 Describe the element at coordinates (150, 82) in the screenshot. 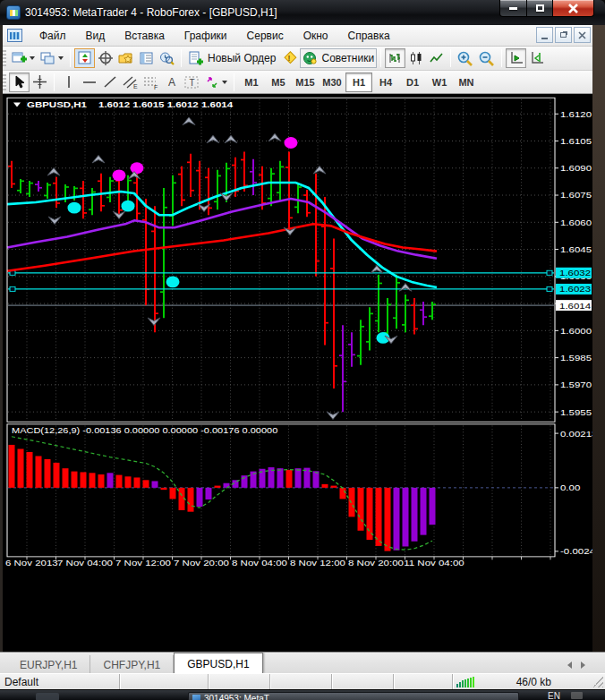

I see `fibonacci-button: F` at that location.